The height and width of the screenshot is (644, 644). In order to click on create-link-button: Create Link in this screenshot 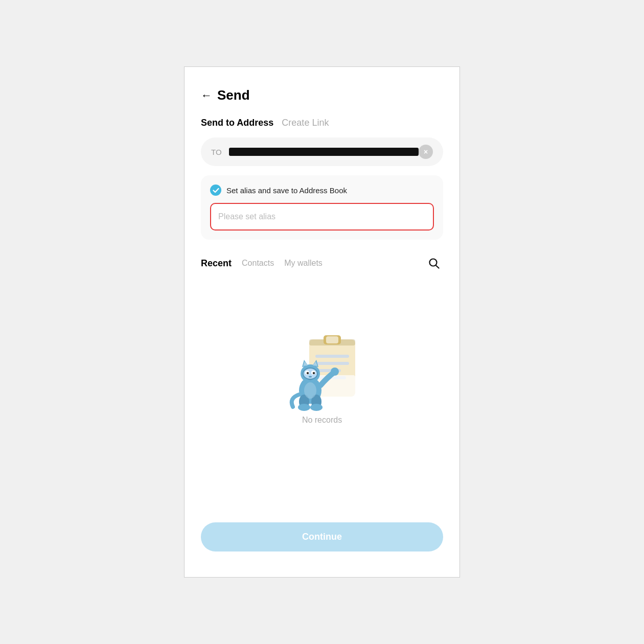, I will do `click(305, 123)`.